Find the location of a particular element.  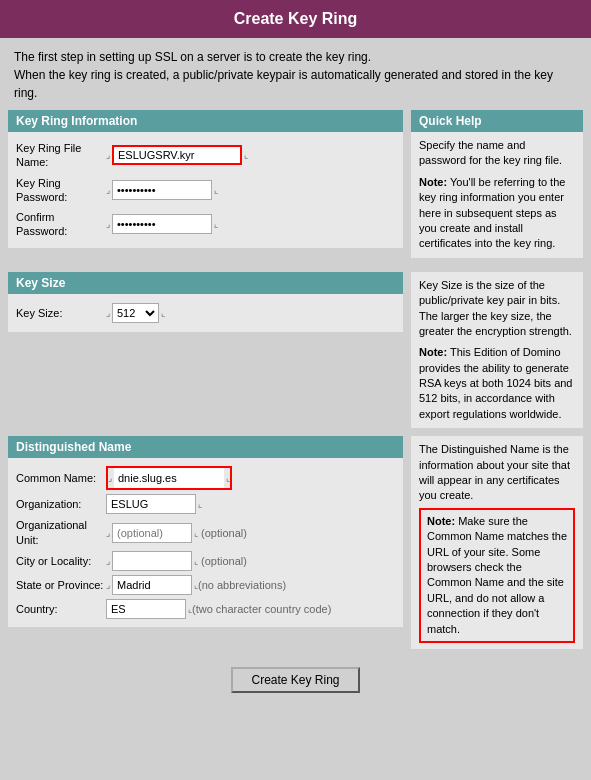

key-size-label: Key Size: is located at coordinates (61, 313).